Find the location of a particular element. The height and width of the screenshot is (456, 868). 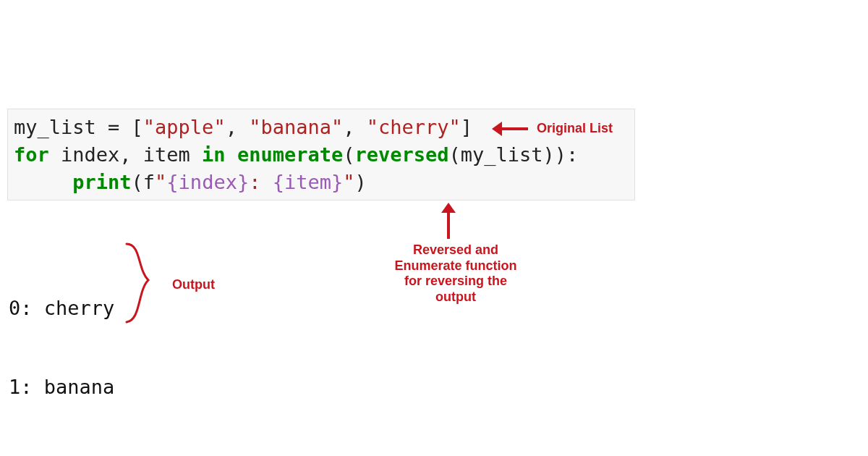

var-name: my_list is located at coordinates (55, 127).